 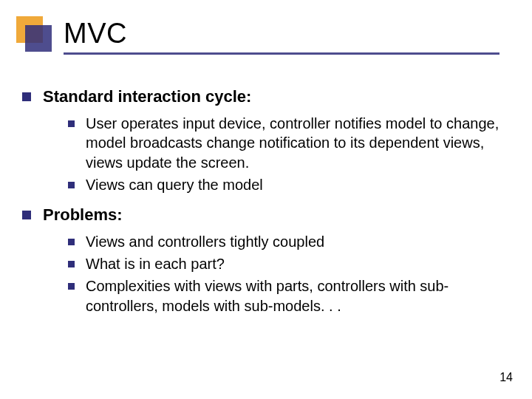 What do you see at coordinates (155, 264) in the screenshot?
I see `bullet-item-text: What is in each part?` at bounding box center [155, 264].